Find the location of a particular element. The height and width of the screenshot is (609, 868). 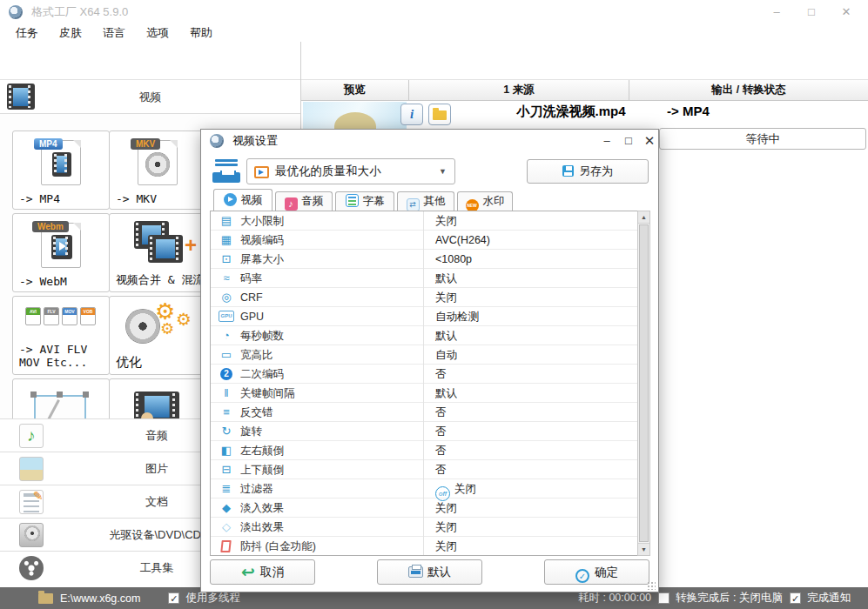

music-note-icon: ♪ is located at coordinates (31, 436).